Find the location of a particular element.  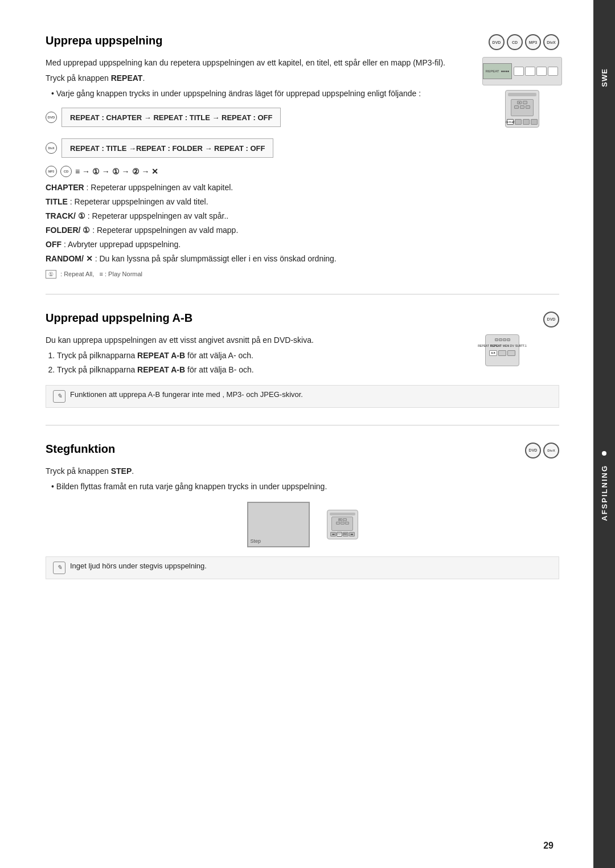

ab-remote-top is located at coordinates (502, 341).